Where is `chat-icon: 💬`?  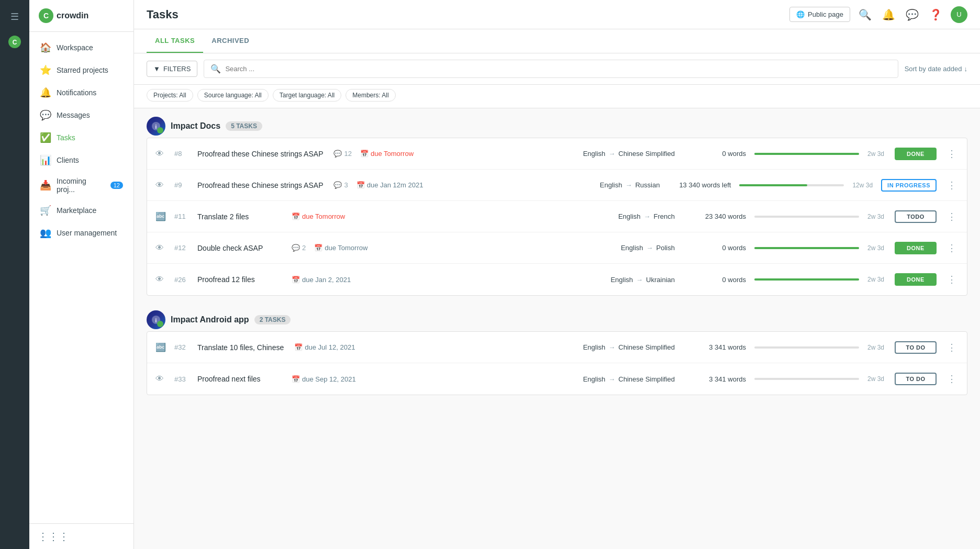 chat-icon: 💬 is located at coordinates (912, 15).